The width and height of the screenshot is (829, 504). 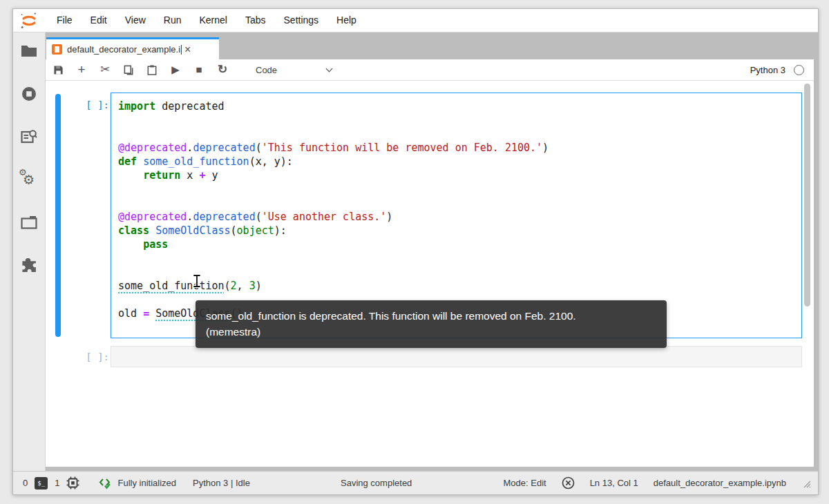 What do you see at coordinates (188, 50) in the screenshot?
I see `tab-close-icon: ×` at bounding box center [188, 50].